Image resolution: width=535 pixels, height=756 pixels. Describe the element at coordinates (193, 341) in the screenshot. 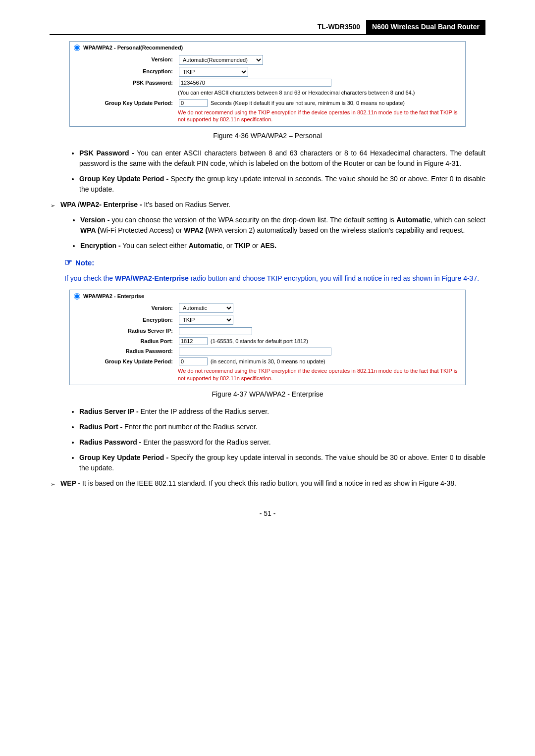

I see `input-radius-port` at that location.